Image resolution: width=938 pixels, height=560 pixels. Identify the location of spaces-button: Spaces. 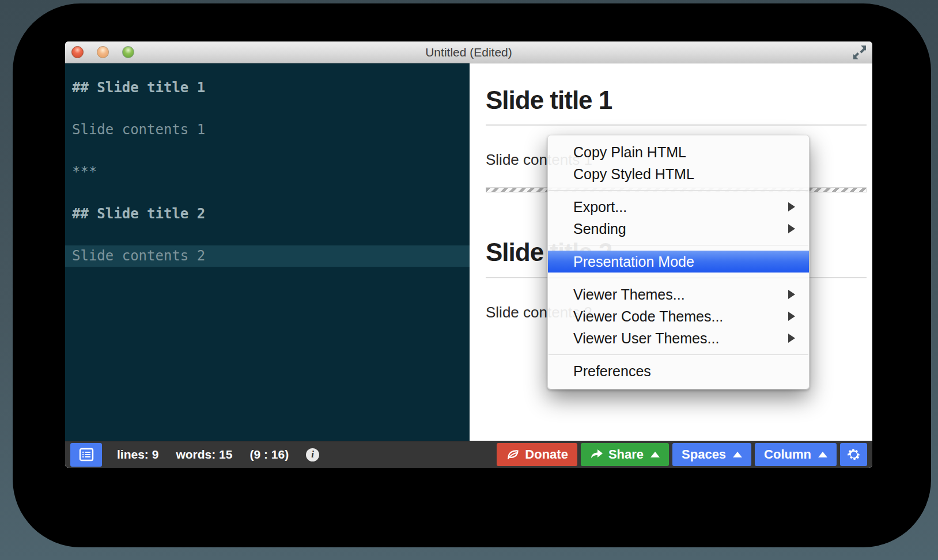
(712, 455).